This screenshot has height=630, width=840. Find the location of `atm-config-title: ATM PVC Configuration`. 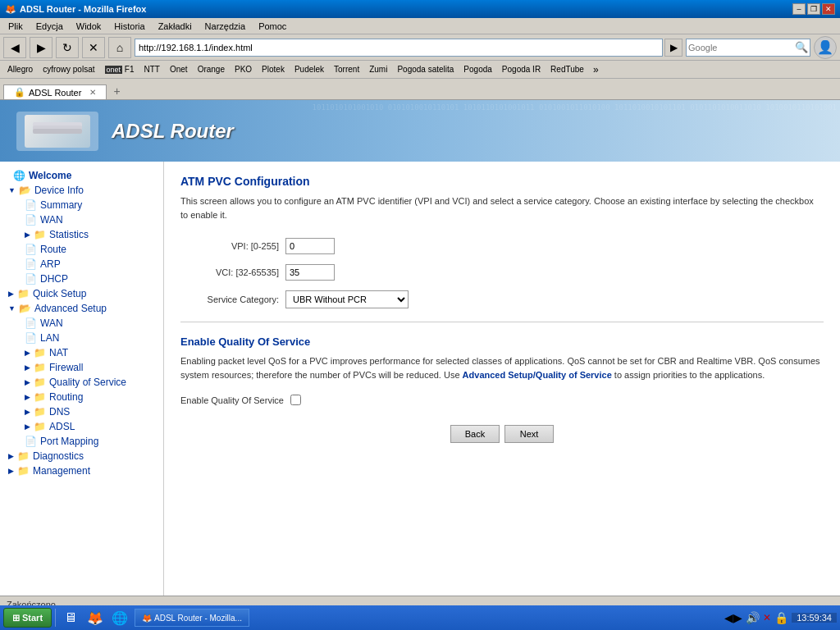

atm-config-title: ATM PVC Configuration is located at coordinates (502, 181).